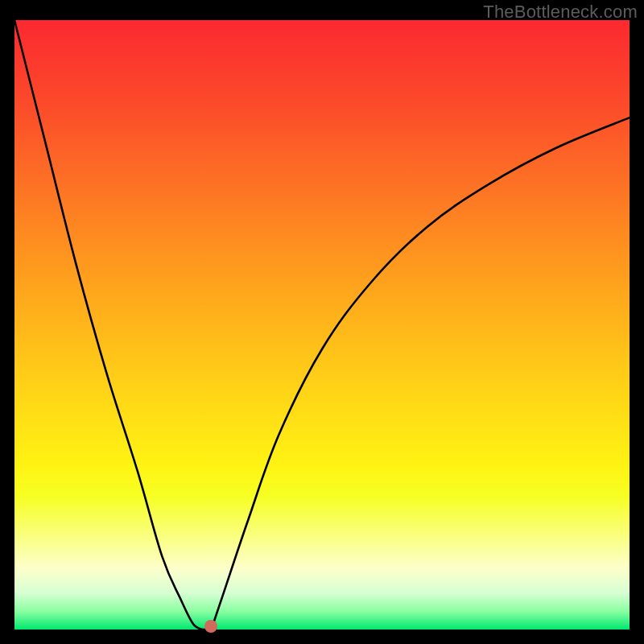  Describe the element at coordinates (211, 626) in the screenshot. I see `optimum-marker` at that location.